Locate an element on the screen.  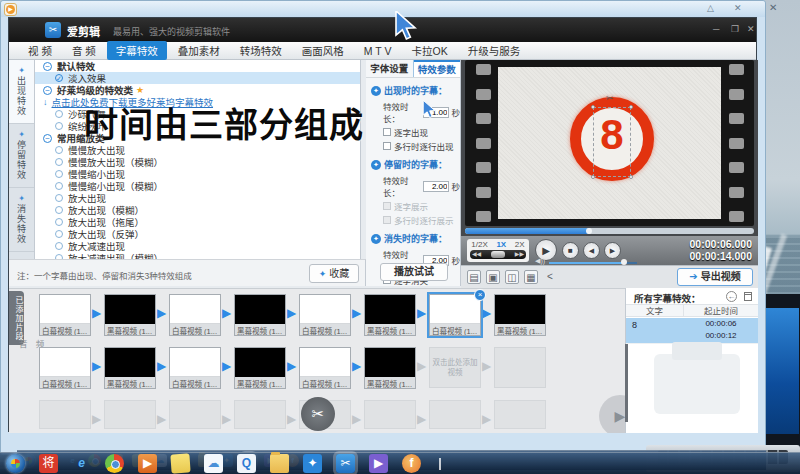
player-minimize-icon: △ is located at coordinates (710, 8).